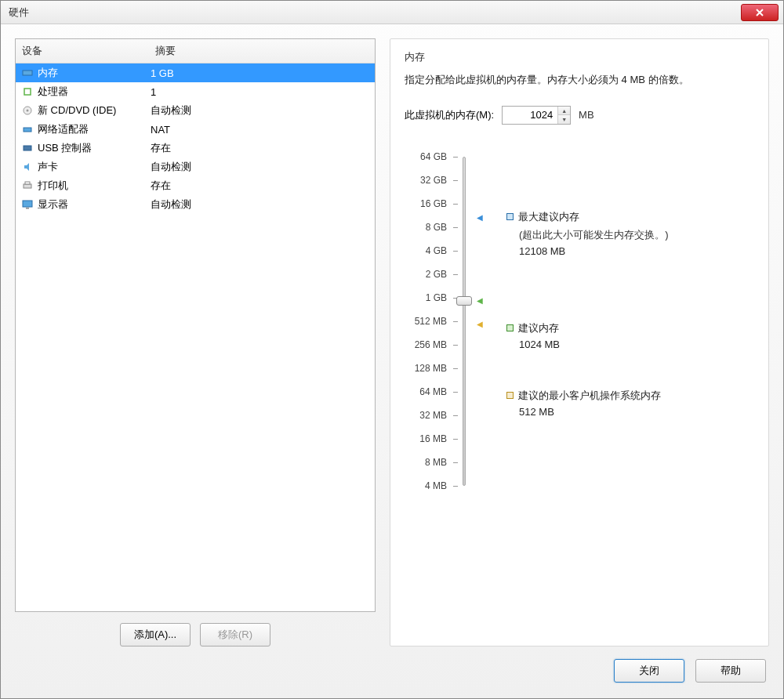 This screenshot has width=784, height=699. I want to click on device-row-display: 显示器自动检测, so click(195, 205).